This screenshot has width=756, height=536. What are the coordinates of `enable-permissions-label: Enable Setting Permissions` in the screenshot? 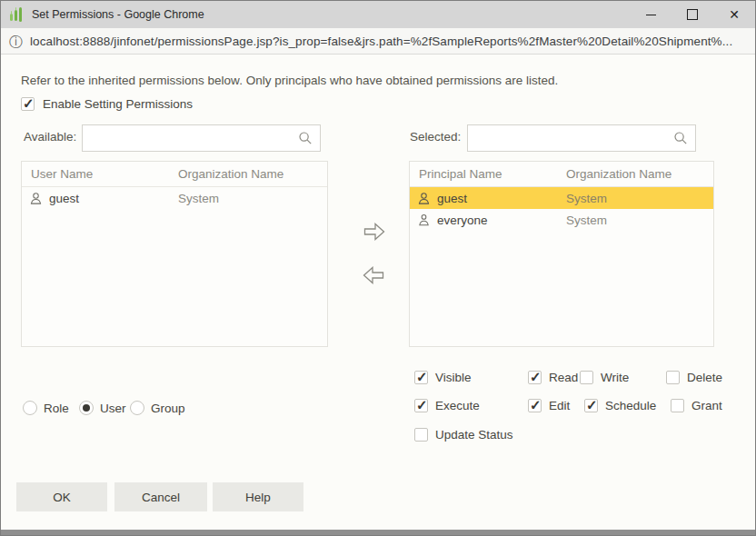 It's located at (118, 104).